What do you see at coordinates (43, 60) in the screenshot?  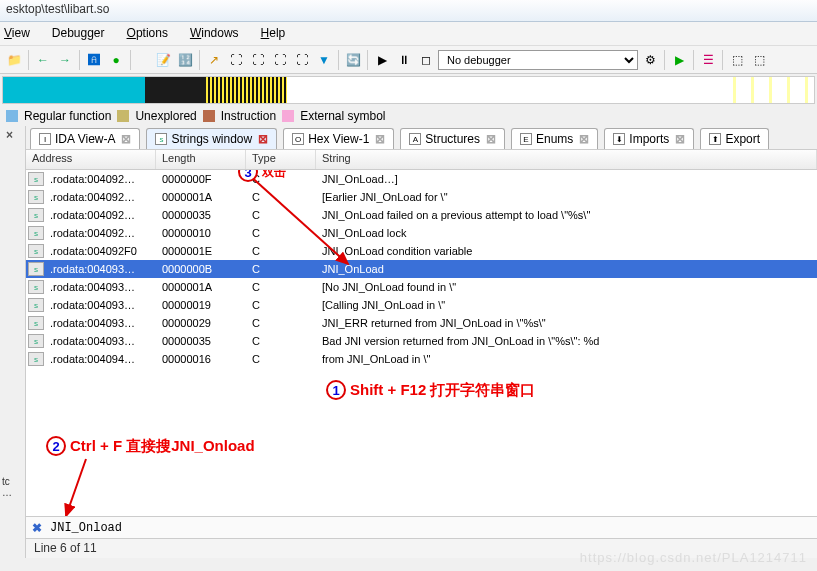 I see `back-icon: ←` at bounding box center [43, 60].